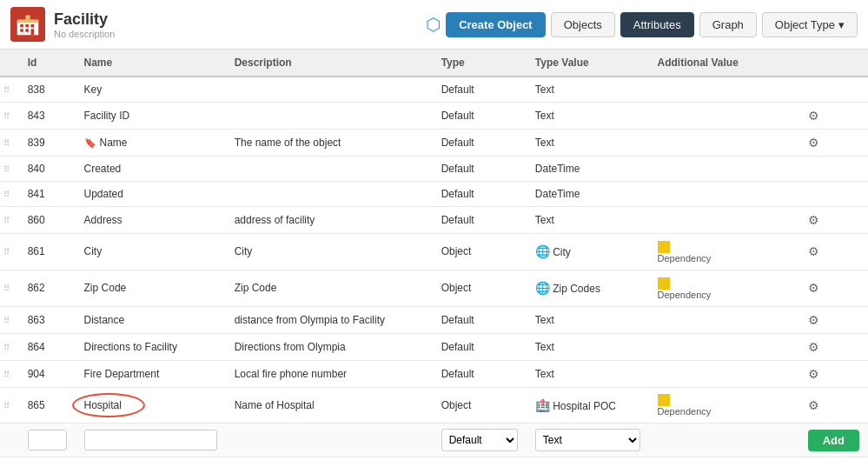 The width and height of the screenshot is (868, 467). What do you see at coordinates (151, 169) in the screenshot?
I see `row-name: Created` at bounding box center [151, 169].